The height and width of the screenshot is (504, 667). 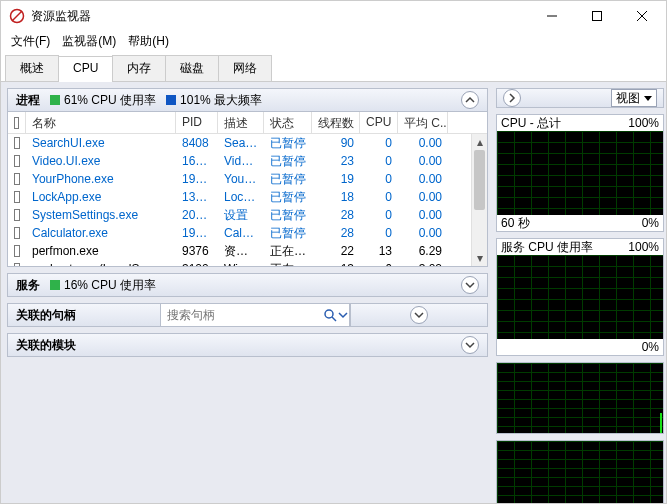 What do you see at coordinates (512, 98) in the screenshot?
I see `charts-collapse-button` at bounding box center [512, 98].